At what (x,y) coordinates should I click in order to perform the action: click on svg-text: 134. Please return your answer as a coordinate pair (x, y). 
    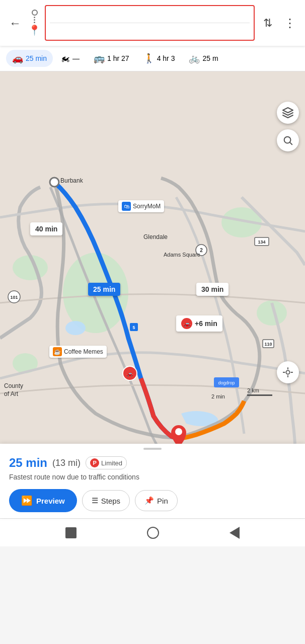
    Looking at the image, I should click on (262, 242).